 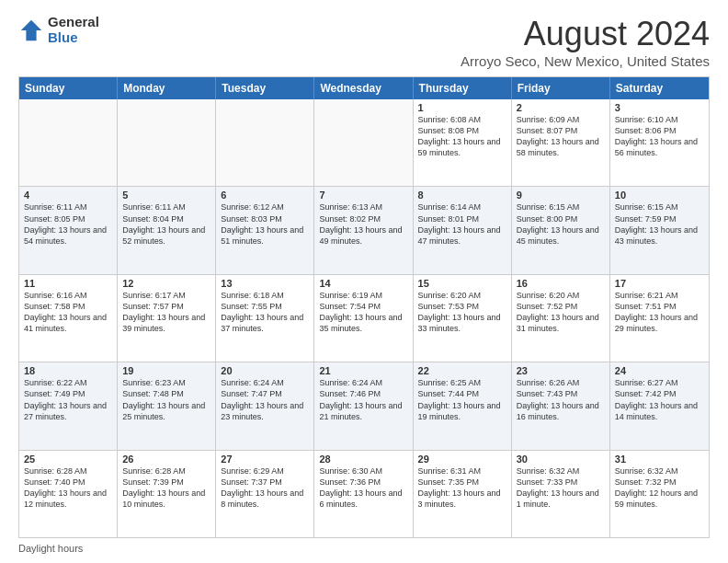 What do you see at coordinates (74, 39) in the screenshot?
I see `logo-blue: Blue` at bounding box center [74, 39].